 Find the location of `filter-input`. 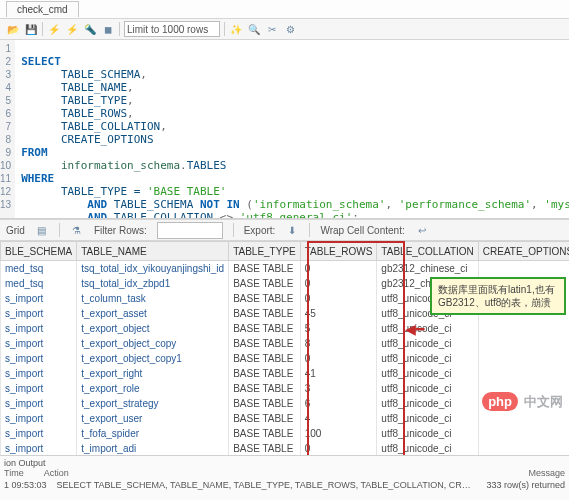

filter-input is located at coordinates (190, 230).